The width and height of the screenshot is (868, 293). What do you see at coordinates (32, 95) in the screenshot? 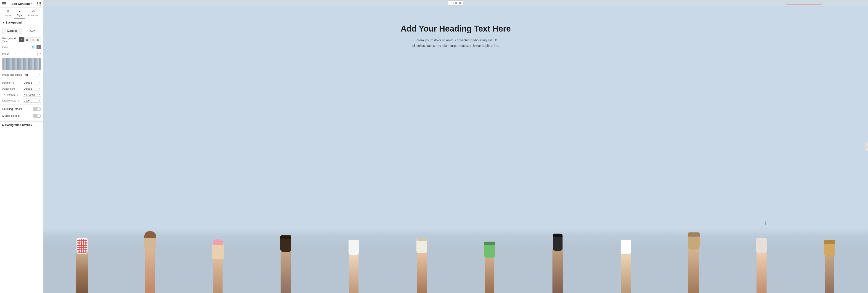
I see `repeat-select: No-repeat` at bounding box center [32, 95].